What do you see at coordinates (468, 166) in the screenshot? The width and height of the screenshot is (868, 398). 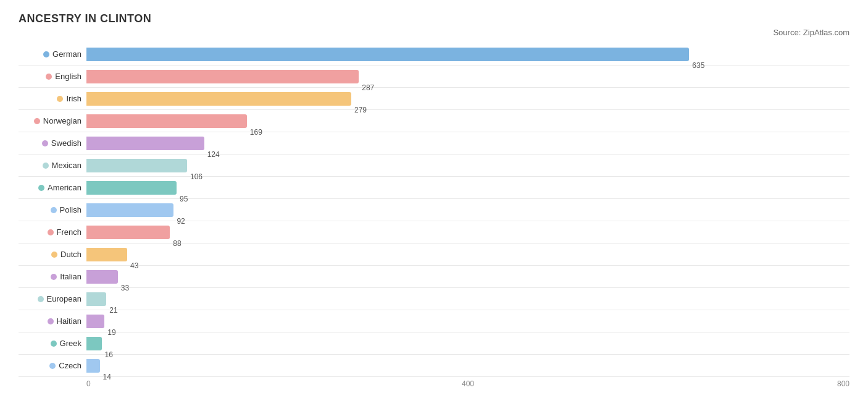 I see `bar-container: 106` at bounding box center [468, 166].